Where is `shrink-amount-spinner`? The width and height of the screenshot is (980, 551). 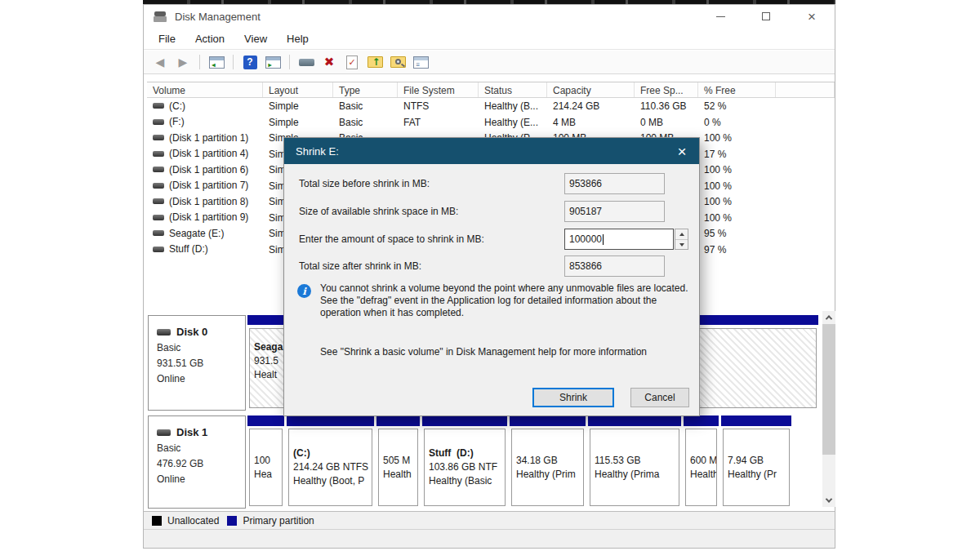
shrink-amount-spinner is located at coordinates (681, 239).